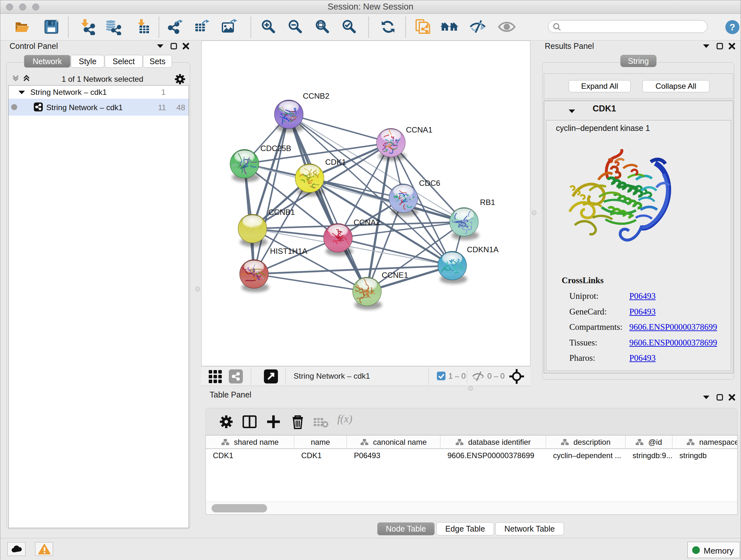 Image resolution: width=741 pixels, height=560 pixels. Describe the element at coordinates (395, 275) in the screenshot. I see `svg-text: CCNE1` at that location.